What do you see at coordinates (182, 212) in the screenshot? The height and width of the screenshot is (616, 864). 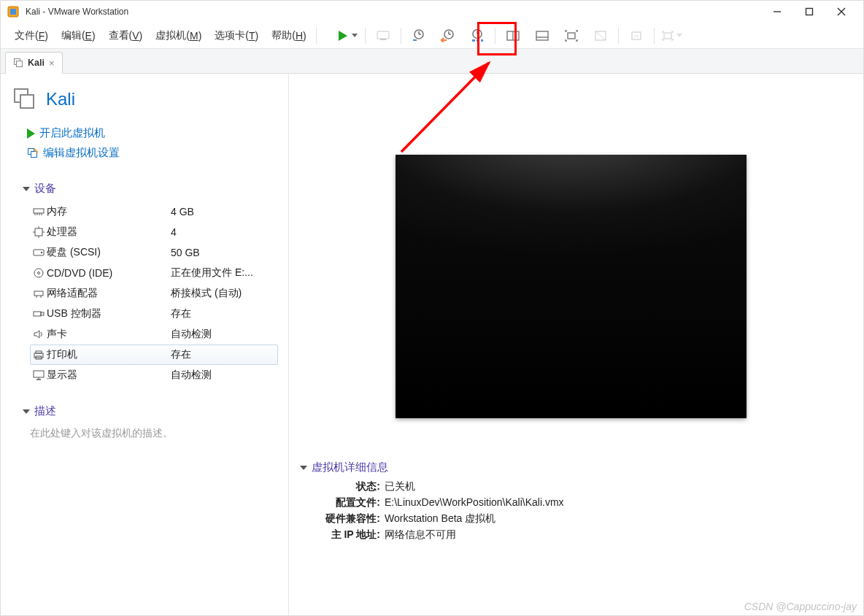 I see `device-value: 4 GB` at bounding box center [182, 212].